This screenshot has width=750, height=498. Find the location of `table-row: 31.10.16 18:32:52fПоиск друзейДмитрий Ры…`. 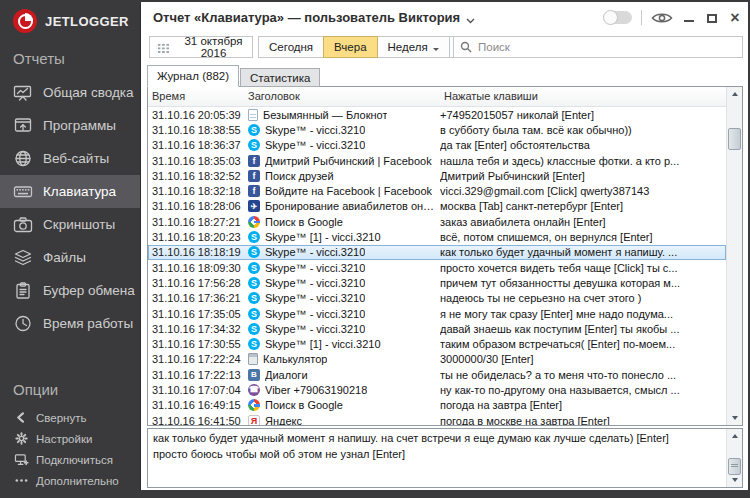

table-row: 31.10.16 18:32:52fПоиск друзейДмитрий Ры… is located at coordinates (437, 176).